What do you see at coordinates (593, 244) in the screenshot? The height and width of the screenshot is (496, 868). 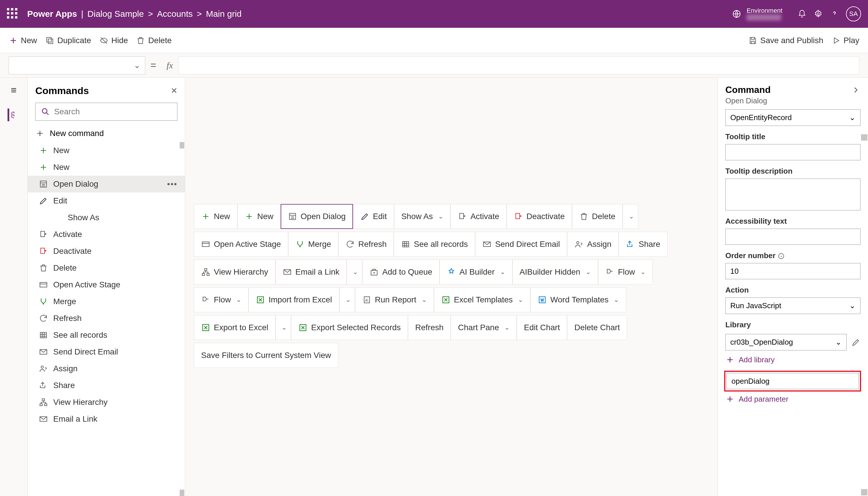 I see `cmd-assign: Assign` at bounding box center [593, 244].